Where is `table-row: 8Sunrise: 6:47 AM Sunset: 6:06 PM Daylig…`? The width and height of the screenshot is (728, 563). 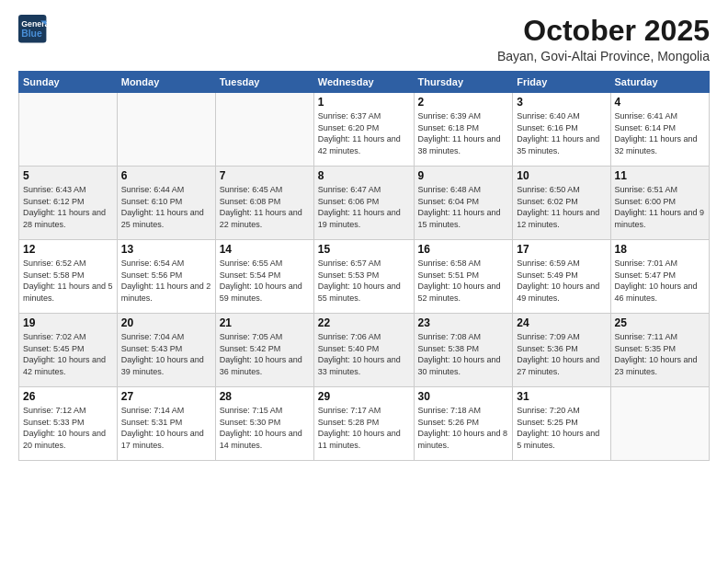 table-row: 8Sunrise: 6:47 AM Sunset: 6:06 PM Daylig… is located at coordinates (364, 203).